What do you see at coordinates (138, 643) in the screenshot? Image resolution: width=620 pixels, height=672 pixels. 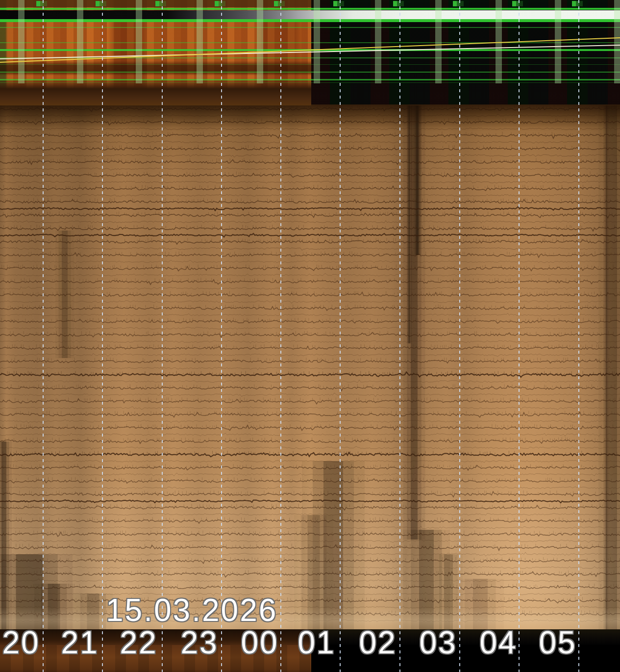 I see `hour-label: 22` at bounding box center [138, 643].